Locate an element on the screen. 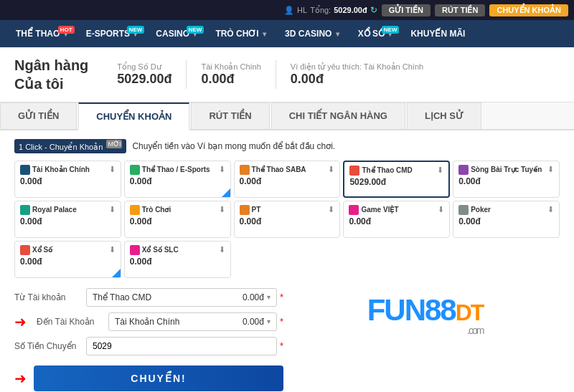 This screenshot has height=392, width=574. wallet-the-thao-esports: Thể Thao / E-Sports ⬇ 0.00đ is located at coordinates (178, 179).